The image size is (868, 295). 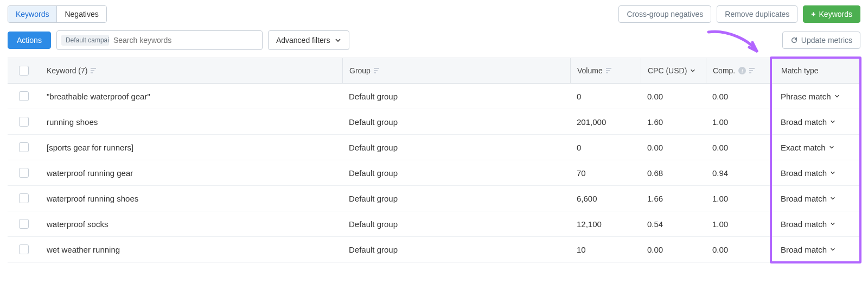 I want to click on add-keywords-button: + Keywords, so click(x=832, y=14).